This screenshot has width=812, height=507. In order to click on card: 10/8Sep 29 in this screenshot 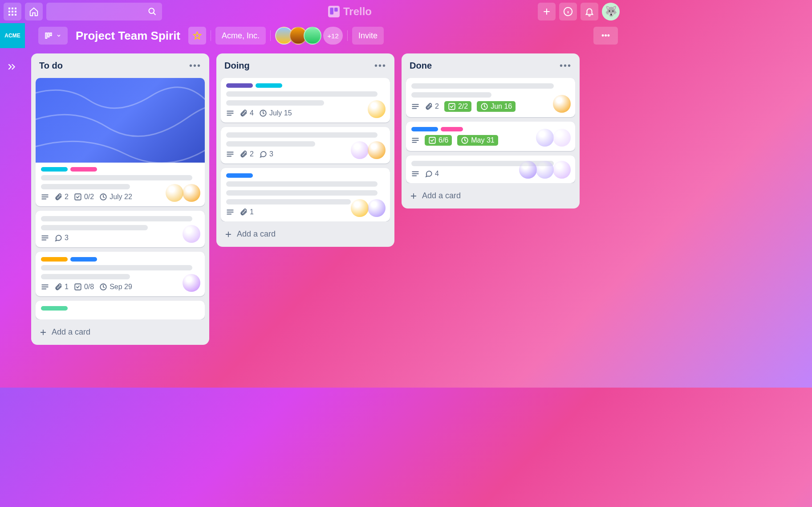, I will do `click(120, 274)`.